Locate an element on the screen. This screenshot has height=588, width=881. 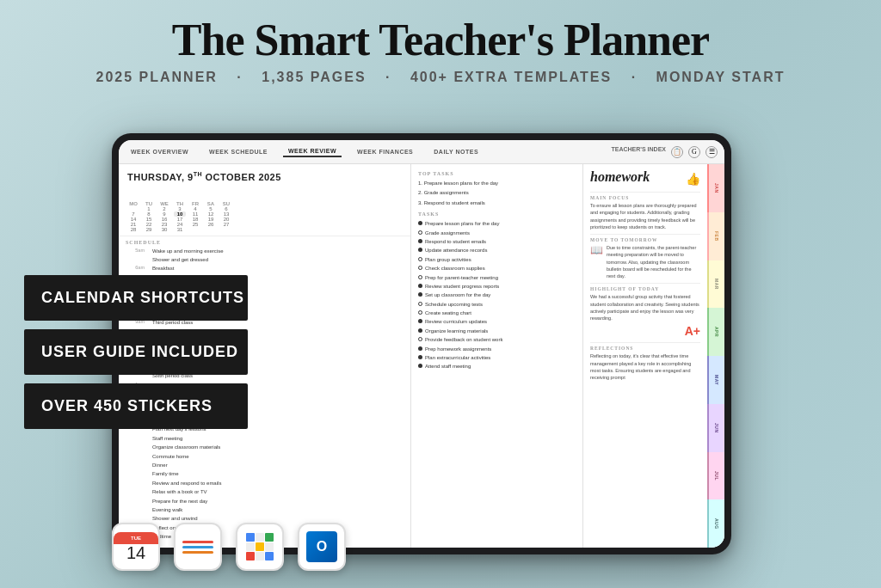
book-icon: 📖 is located at coordinates (597, 251).